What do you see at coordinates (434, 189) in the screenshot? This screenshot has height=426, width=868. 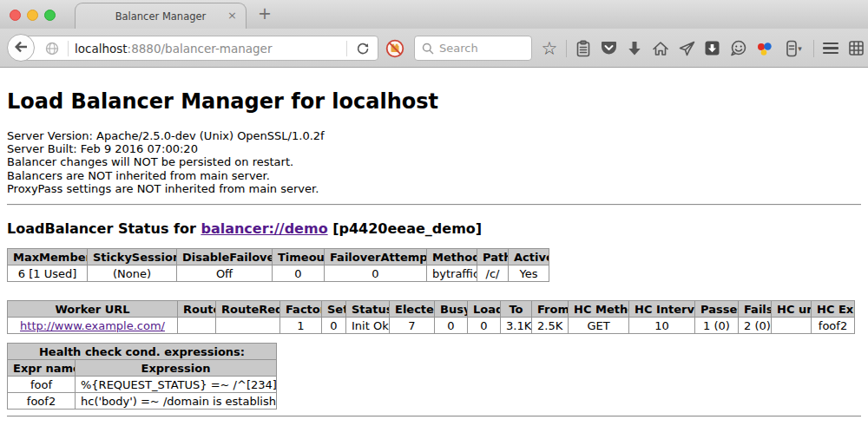 I see `proxypass-note-line: ProxyPass settings are NOT inherited fro…` at bounding box center [434, 189].